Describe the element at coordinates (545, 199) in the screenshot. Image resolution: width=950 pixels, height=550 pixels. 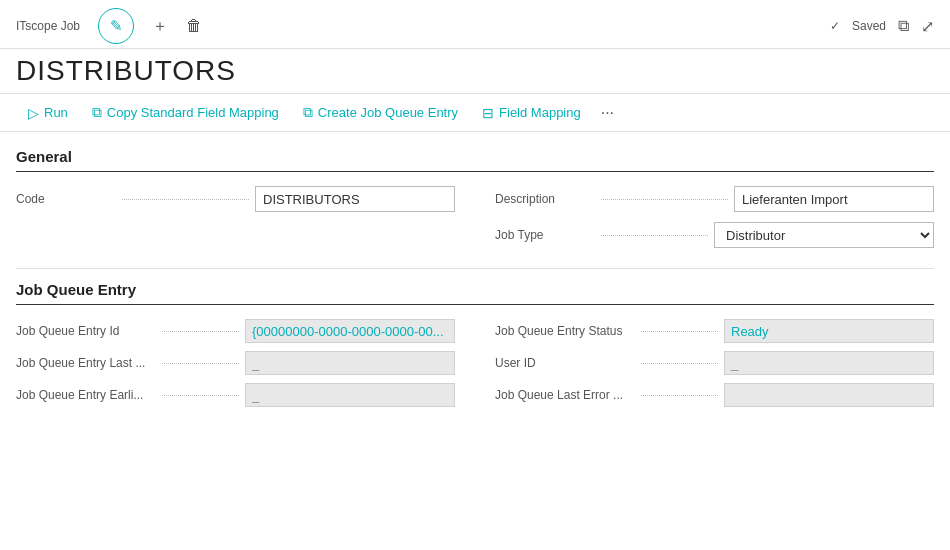
I see `description-label: Description` at that location.